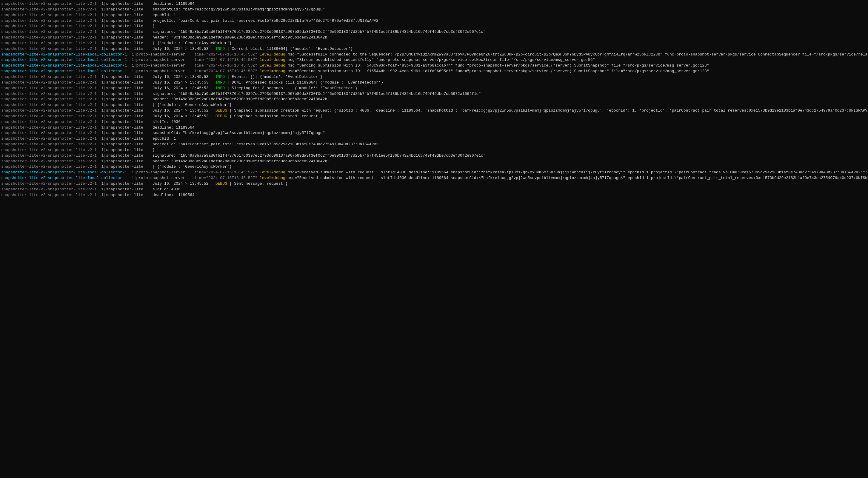  What do you see at coordinates (250, 88) in the screenshot?
I see `log-content: | July 16, 2024 > 13:45:53 | INFO | Slee…` at bounding box center [250, 88].